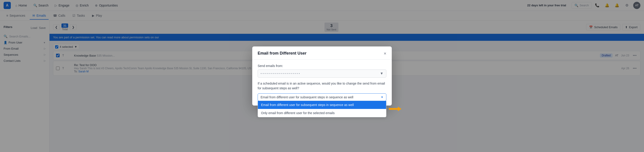  What do you see at coordinates (322, 53) in the screenshot?
I see `modal-header: Email from Different User ×` at bounding box center [322, 53].